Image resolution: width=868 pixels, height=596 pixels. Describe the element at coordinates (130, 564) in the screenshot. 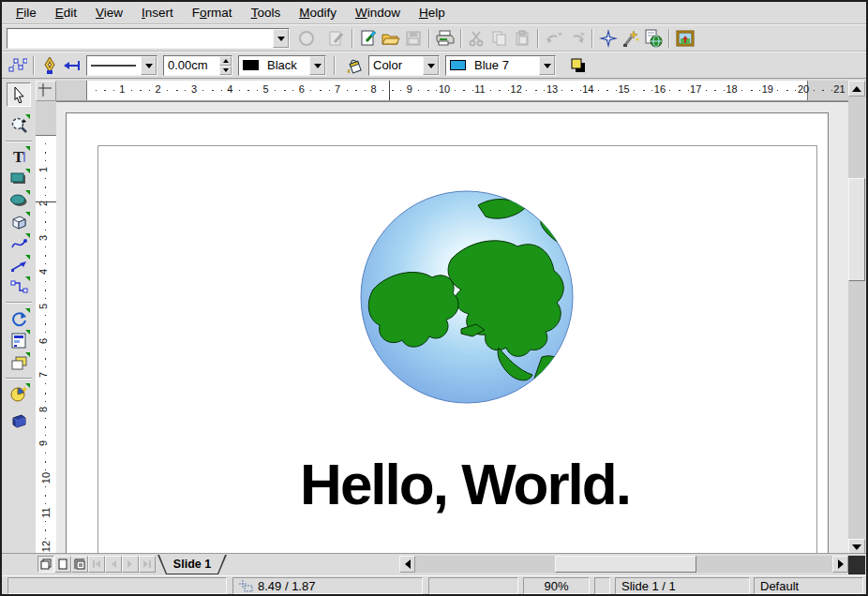

I see `next-page-button` at that location.